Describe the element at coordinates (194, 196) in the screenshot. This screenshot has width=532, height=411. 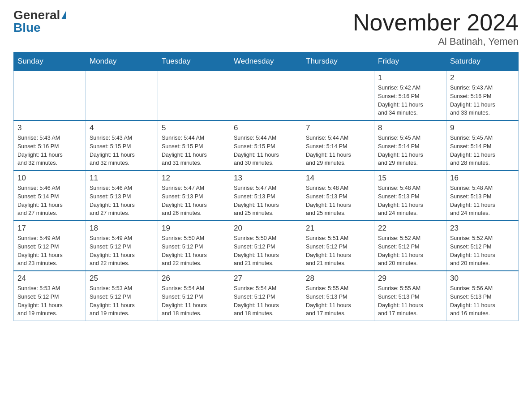
I see `calendar-cell: 12Sunrise: 5:47 AM Sunset: 5:13 PM Dayli…` at that location.